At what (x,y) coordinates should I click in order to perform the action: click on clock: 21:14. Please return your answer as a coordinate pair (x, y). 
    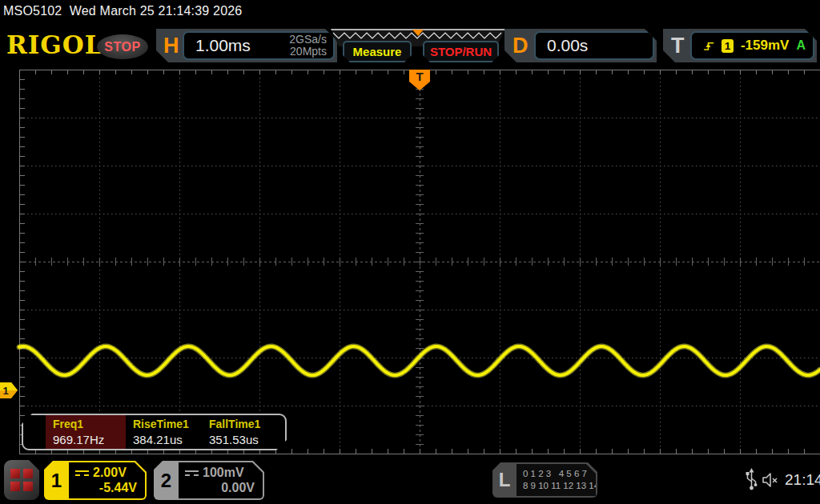
    Looking at the image, I should click on (802, 480).